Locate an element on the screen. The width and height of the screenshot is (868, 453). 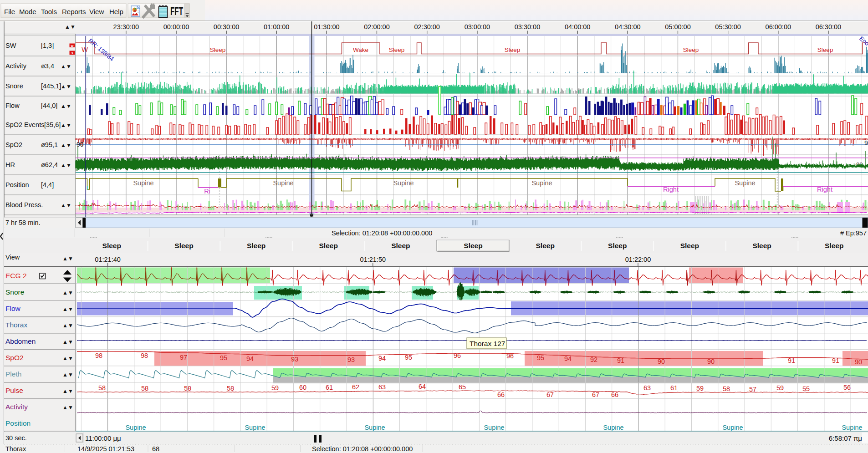
svg-text: FFT is located at coordinates (177, 11).